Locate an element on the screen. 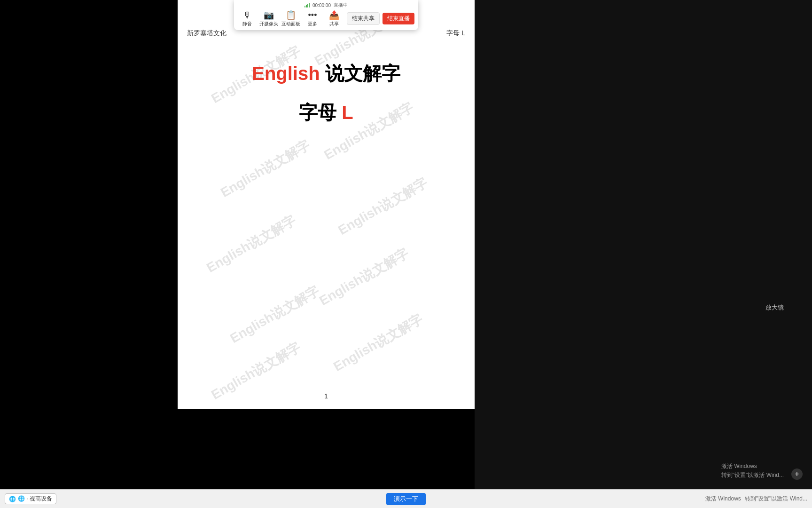 This screenshot has height=508, width=812. zoom-label: 放大镜 is located at coordinates (774, 308).